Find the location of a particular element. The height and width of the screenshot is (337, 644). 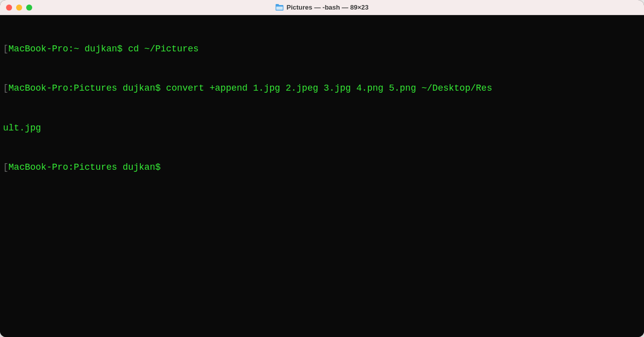

close-button is located at coordinates (9, 8).